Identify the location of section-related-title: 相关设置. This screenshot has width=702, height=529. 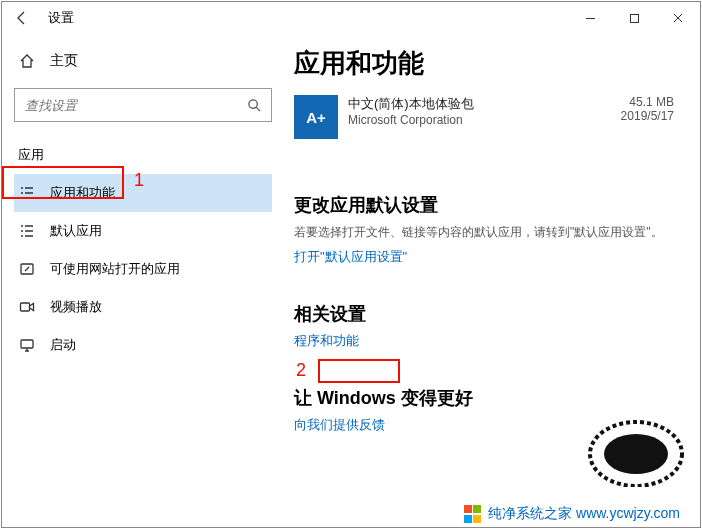
(484, 314).